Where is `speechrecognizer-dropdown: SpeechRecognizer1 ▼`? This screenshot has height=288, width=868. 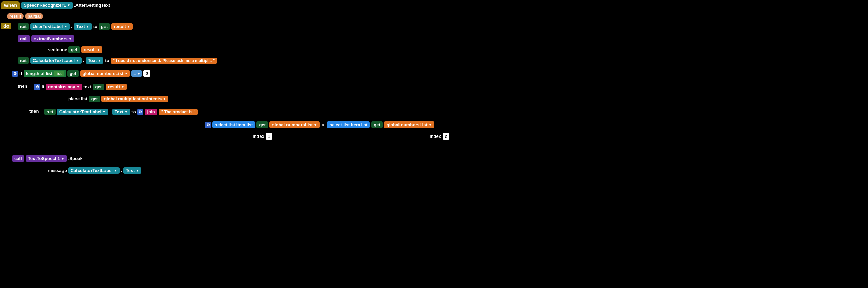
speechrecognizer-dropdown: SpeechRecognizer1 ▼ is located at coordinates (47, 5).